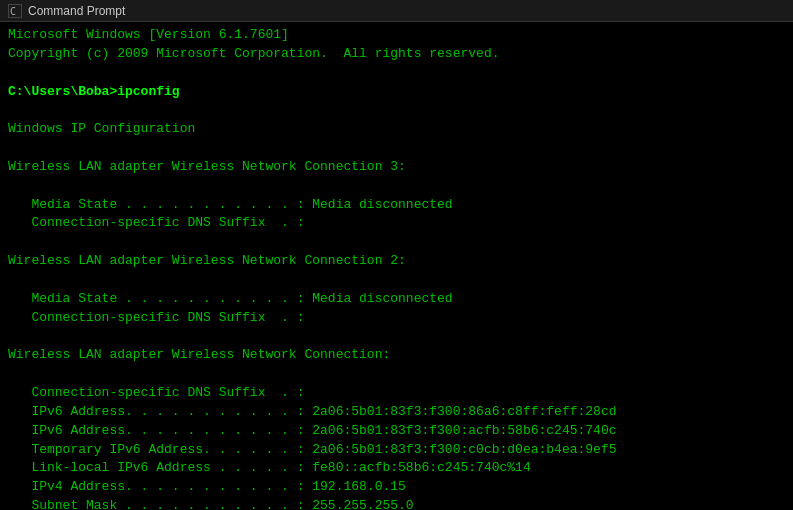  I want to click on title-bar: C Command Prompt, so click(396, 11).